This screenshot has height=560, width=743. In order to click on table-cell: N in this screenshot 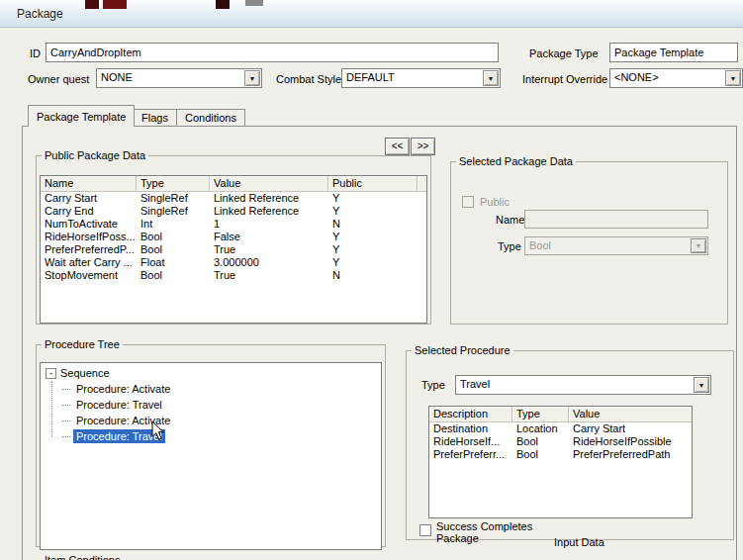, I will do `click(373, 275)`.